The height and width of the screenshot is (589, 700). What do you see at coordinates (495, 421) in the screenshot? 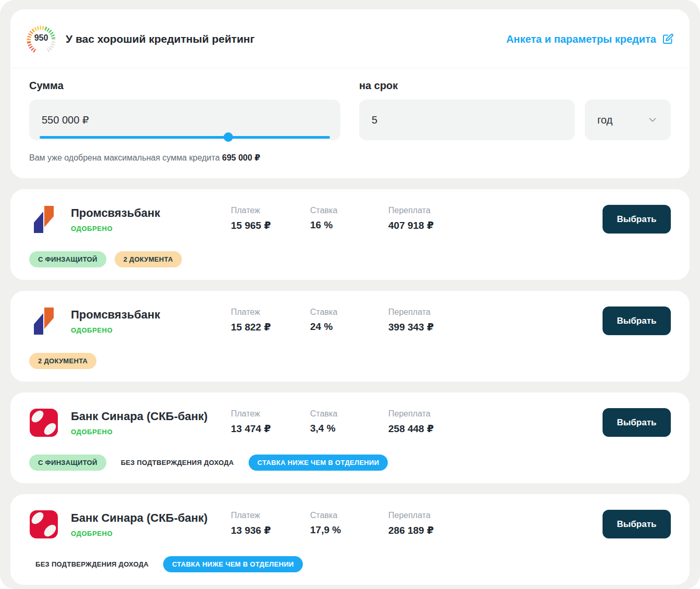
I see `overpay-stat: Переплата 258 448 ₽` at bounding box center [495, 421].